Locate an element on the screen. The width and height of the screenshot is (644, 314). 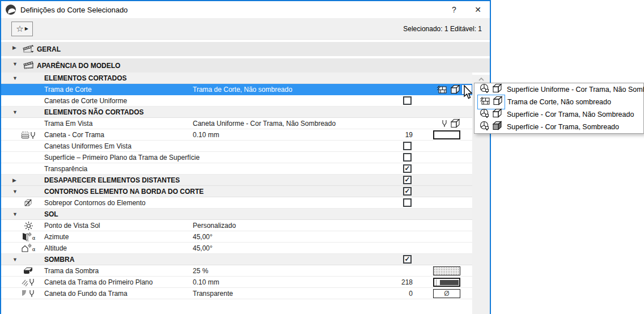
group-geral: ▶ GERAL is located at coordinates (245, 49).